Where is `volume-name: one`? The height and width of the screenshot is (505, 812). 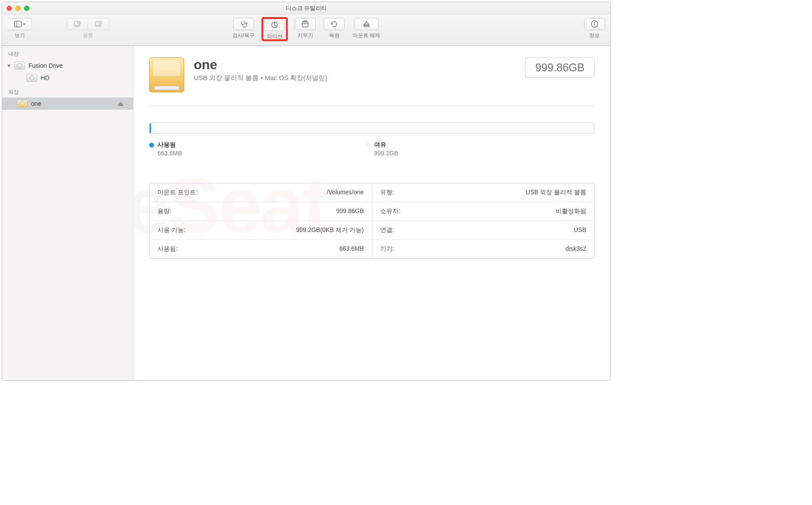 volume-name: one is located at coordinates (261, 65).